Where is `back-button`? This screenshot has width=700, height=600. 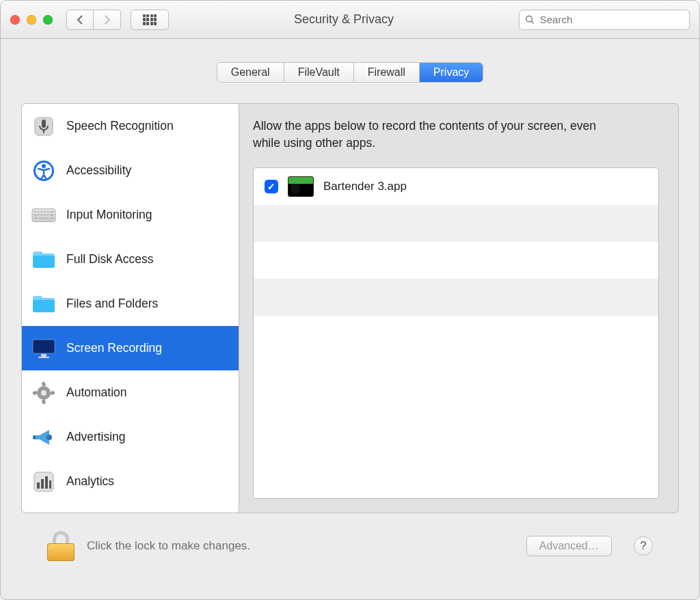 back-button is located at coordinates (80, 20).